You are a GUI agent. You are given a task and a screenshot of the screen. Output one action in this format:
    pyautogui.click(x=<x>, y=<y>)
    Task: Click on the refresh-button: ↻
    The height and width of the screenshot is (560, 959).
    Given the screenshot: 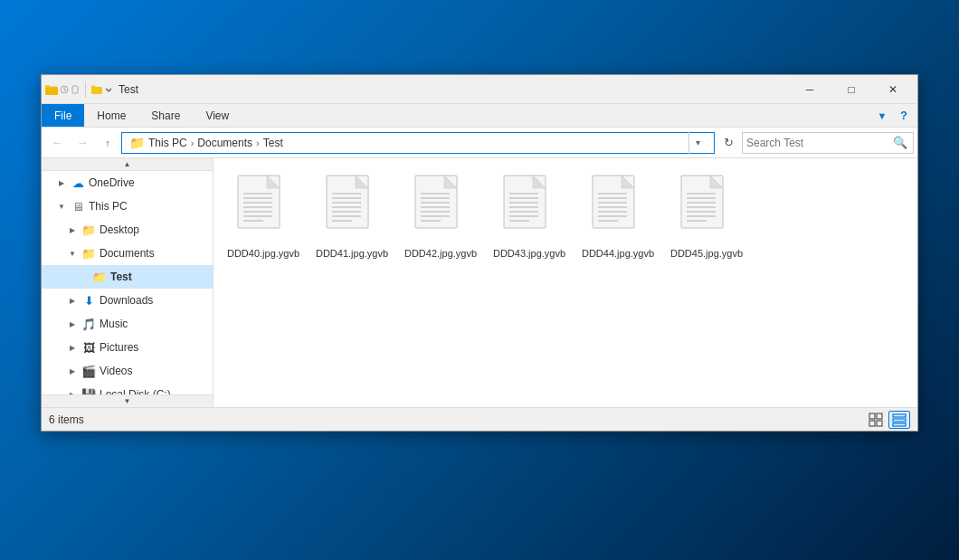 What is the action you would take?
    pyautogui.click(x=728, y=143)
    